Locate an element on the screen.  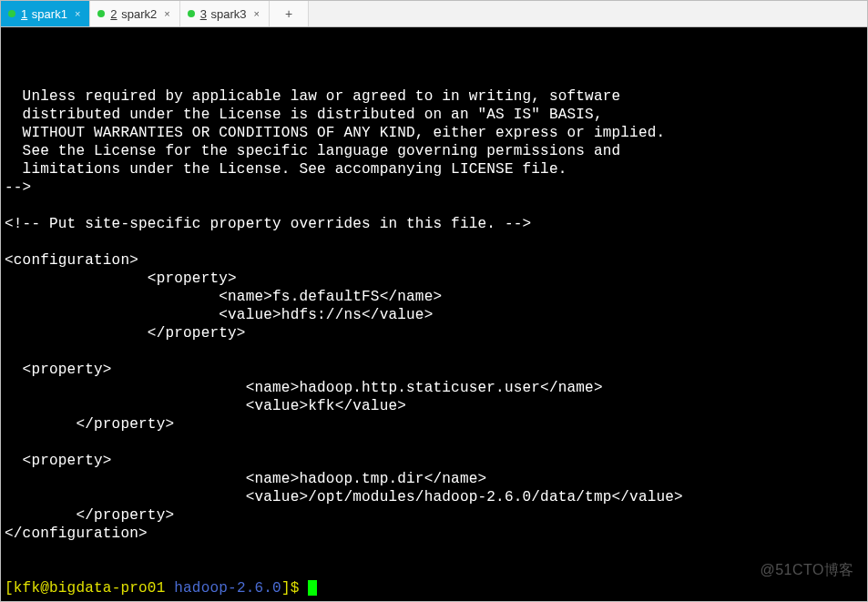
terminal-line: <value>/opt/modules/hadoop-2.6.0/data/tm… is located at coordinates (434, 497).